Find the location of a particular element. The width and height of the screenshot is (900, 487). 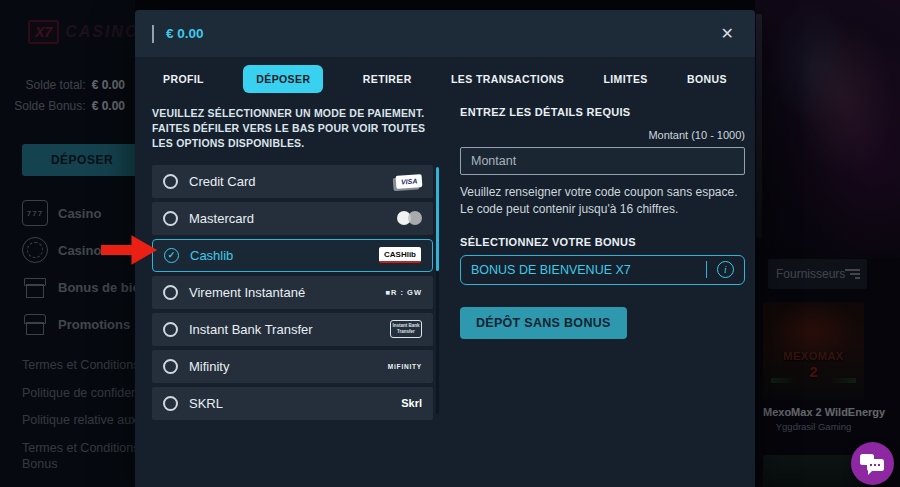

payment-method-row: Credit Card VISA is located at coordinates (292, 182).